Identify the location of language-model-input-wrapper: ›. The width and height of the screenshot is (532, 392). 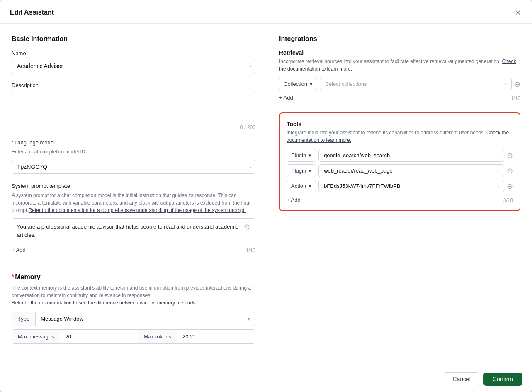
(134, 167).